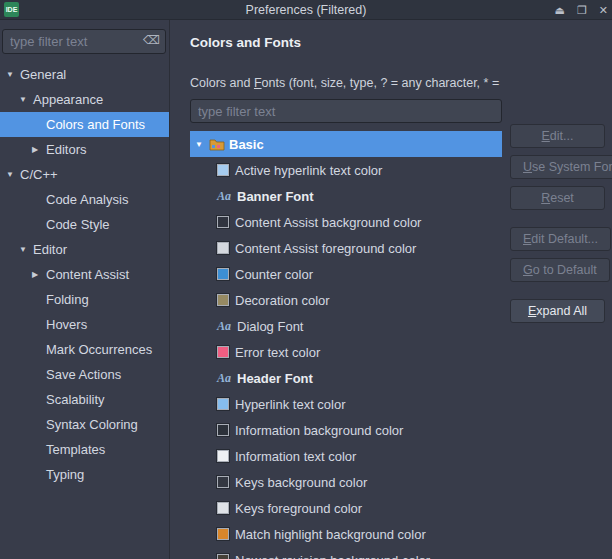  I want to click on sidebar-item-label: General, so click(43, 74).